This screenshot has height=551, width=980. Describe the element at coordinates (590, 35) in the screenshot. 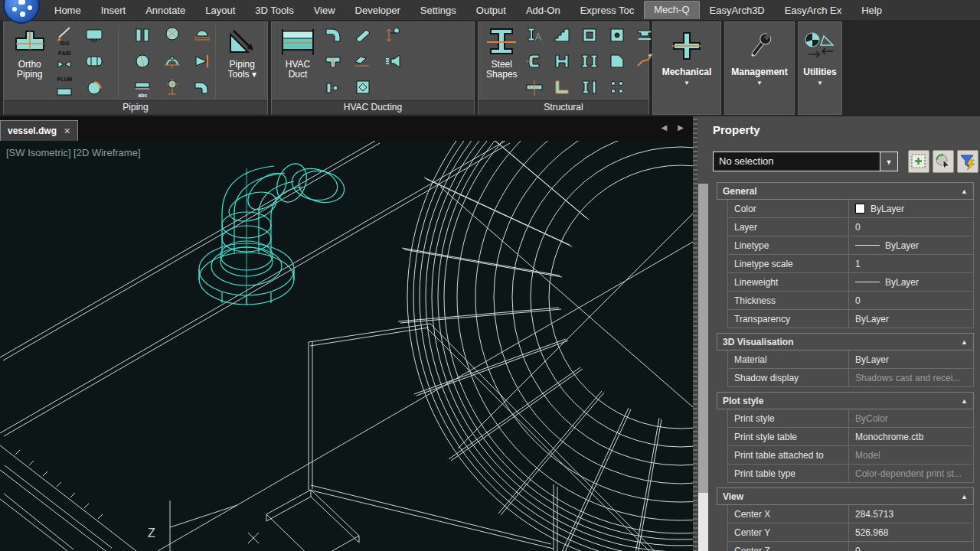

I see `square-tube-icon` at that location.